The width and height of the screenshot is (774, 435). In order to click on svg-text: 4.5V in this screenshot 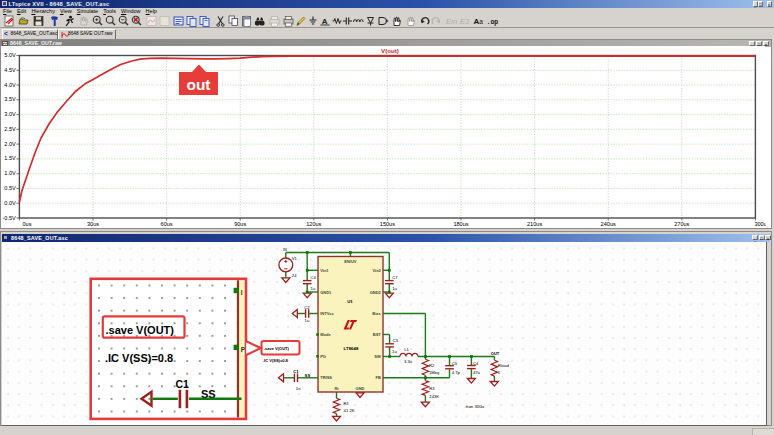, I will do `click(10, 70)`.